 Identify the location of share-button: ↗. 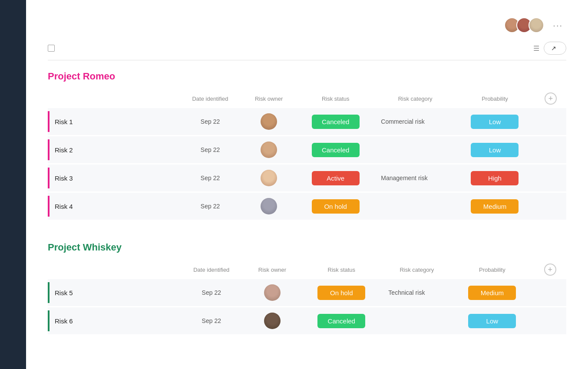
(555, 48).